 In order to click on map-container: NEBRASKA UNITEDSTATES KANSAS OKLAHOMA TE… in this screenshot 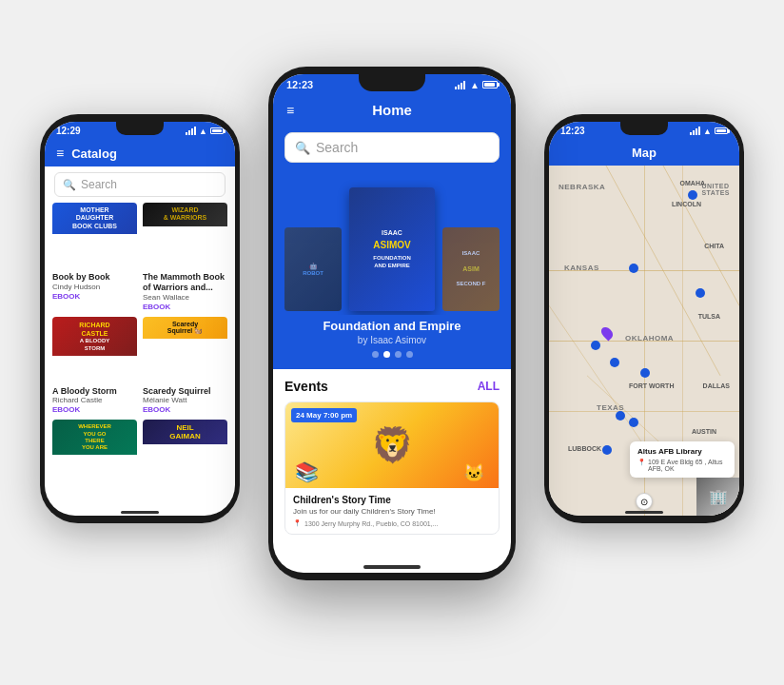, I will do `click(644, 341)`.